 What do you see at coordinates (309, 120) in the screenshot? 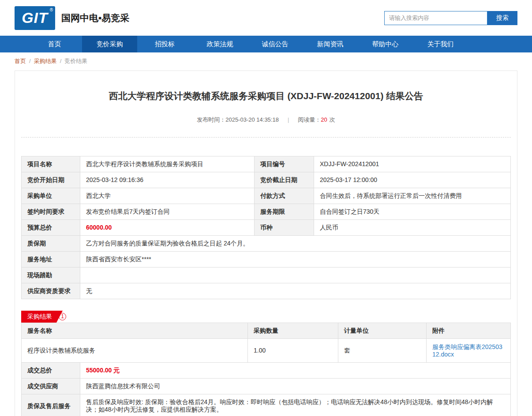
I see `views-label: 阅读量：` at bounding box center [309, 120].